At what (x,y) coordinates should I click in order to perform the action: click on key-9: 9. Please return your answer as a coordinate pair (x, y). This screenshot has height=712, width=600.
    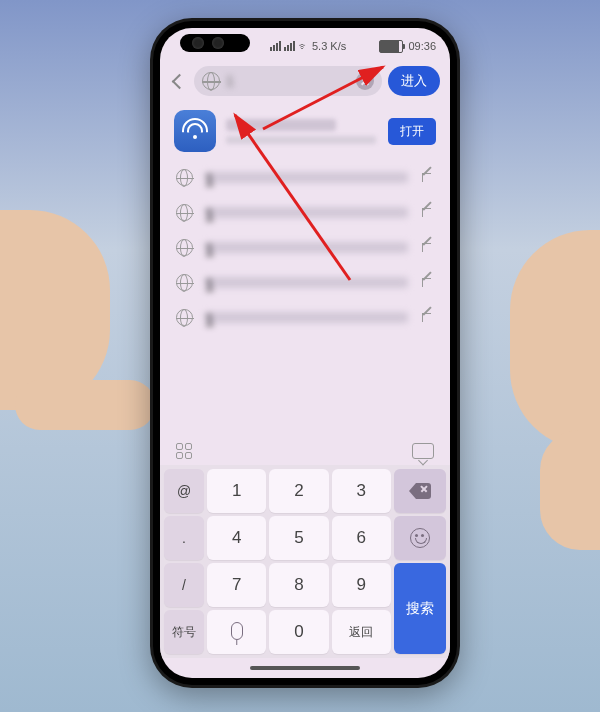
    Looking at the image, I should click on (362, 585).